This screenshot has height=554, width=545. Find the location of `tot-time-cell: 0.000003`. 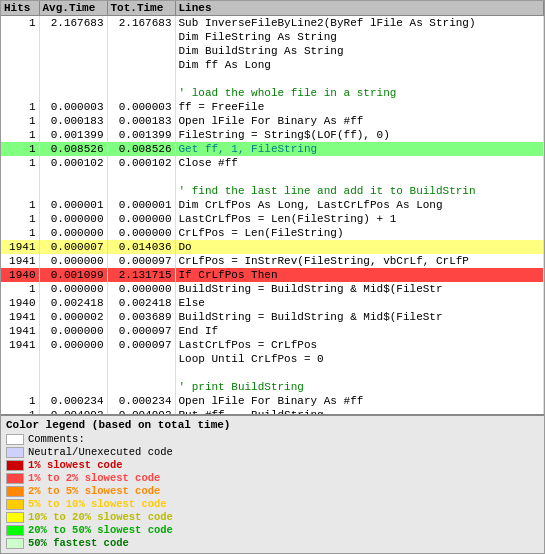

tot-time-cell: 0.000003 is located at coordinates (141, 107).